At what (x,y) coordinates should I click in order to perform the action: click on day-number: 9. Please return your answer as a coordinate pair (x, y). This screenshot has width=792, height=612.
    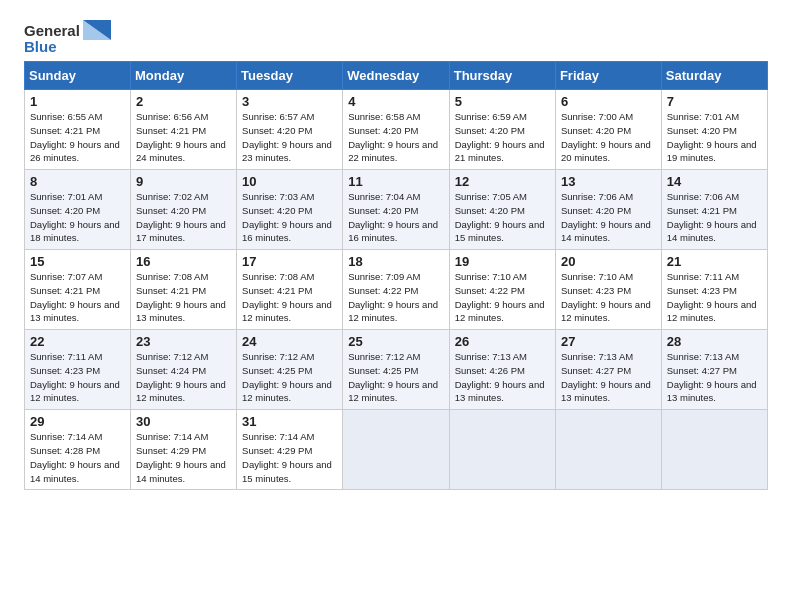
    Looking at the image, I should click on (184, 182).